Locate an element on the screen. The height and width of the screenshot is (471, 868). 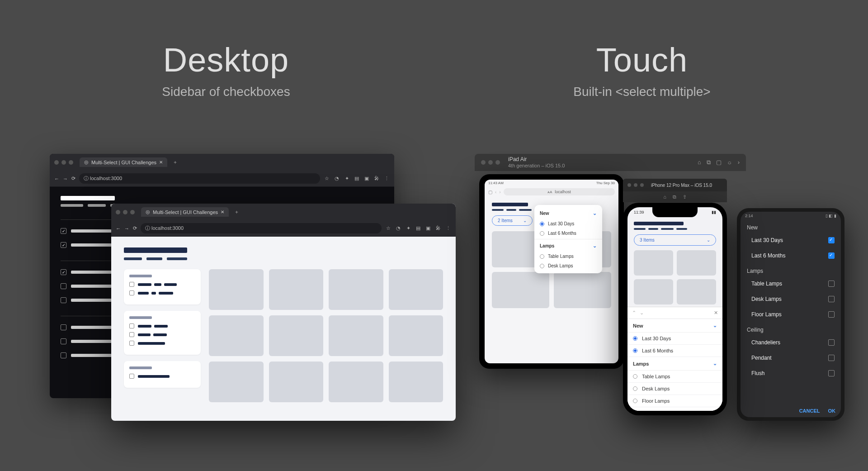
forward-icon: → is located at coordinates (65, 179).